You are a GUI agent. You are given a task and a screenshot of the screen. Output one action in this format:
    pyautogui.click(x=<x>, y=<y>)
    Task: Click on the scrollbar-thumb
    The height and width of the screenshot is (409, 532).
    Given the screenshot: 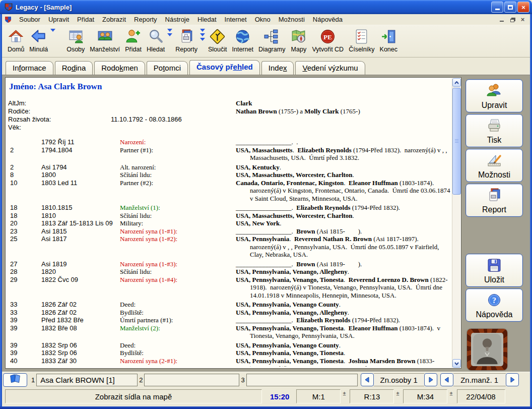 What is the action you would take?
    pyautogui.click(x=456, y=141)
    